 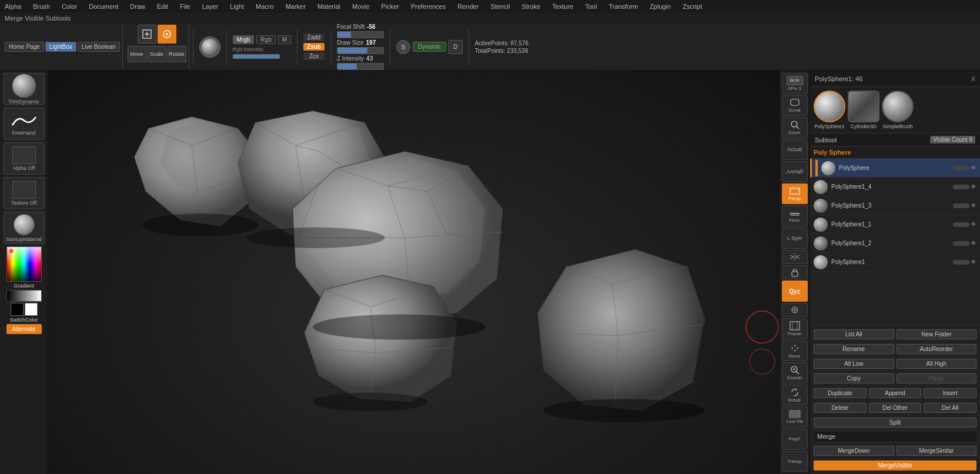 I want to click on paste-button: Paste, so click(x=937, y=379).